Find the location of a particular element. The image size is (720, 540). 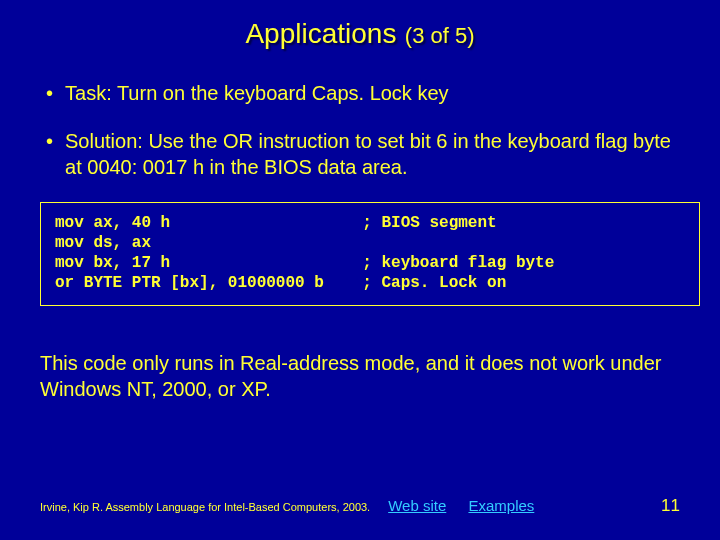

title-sub: (3 of 5) is located at coordinates (438, 36).